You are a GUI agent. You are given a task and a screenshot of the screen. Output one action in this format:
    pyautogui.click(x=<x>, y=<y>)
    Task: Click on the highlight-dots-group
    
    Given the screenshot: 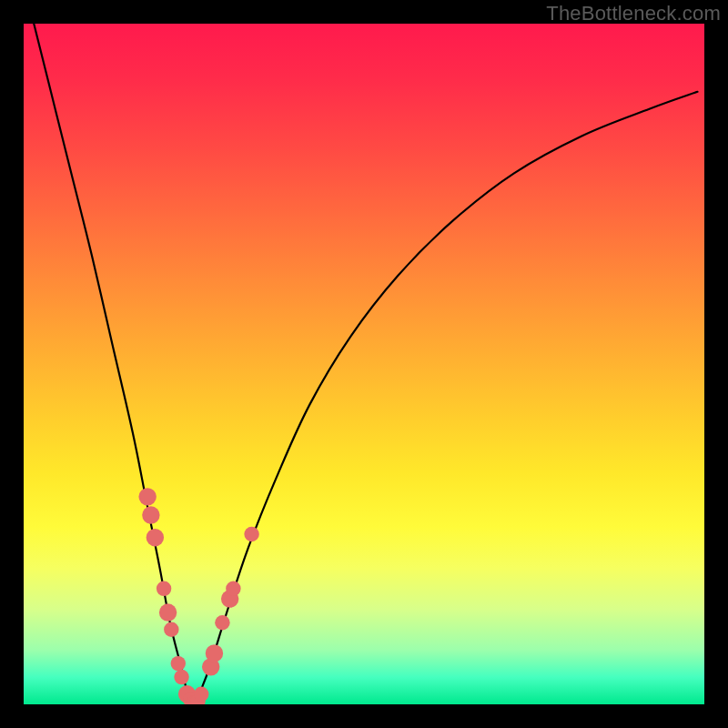 What is the action you would take?
    pyautogui.click(x=198, y=596)
    